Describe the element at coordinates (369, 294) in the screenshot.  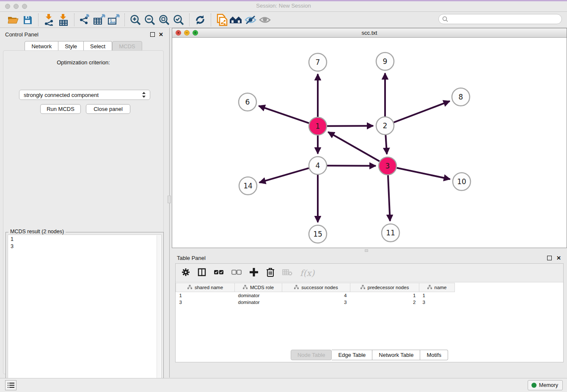
I see `node-table: shared nameMCDS rolesuccessor nodesprede…` at that location.